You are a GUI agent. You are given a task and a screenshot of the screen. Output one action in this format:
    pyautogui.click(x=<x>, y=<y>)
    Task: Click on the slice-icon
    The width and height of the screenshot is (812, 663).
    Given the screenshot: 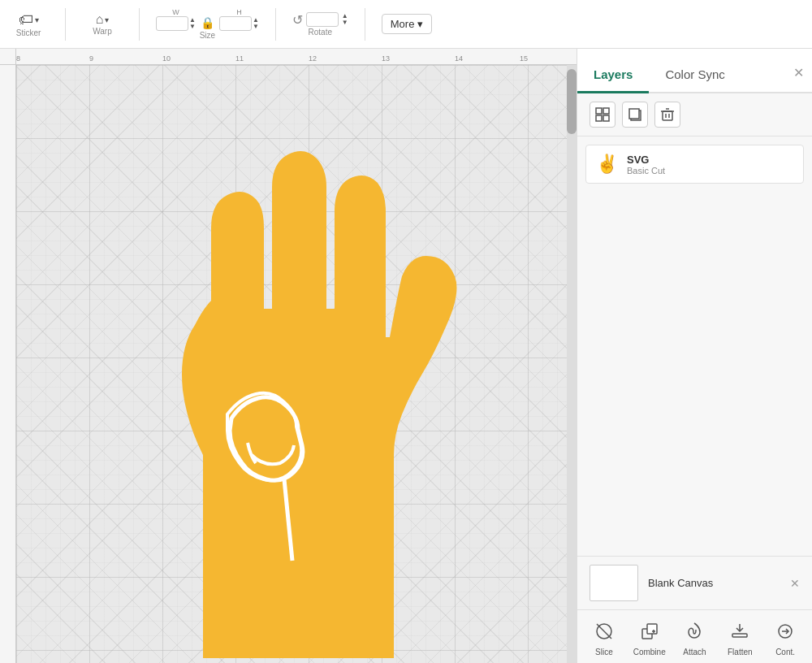 What is the action you would take?
    pyautogui.click(x=604, y=631)
    